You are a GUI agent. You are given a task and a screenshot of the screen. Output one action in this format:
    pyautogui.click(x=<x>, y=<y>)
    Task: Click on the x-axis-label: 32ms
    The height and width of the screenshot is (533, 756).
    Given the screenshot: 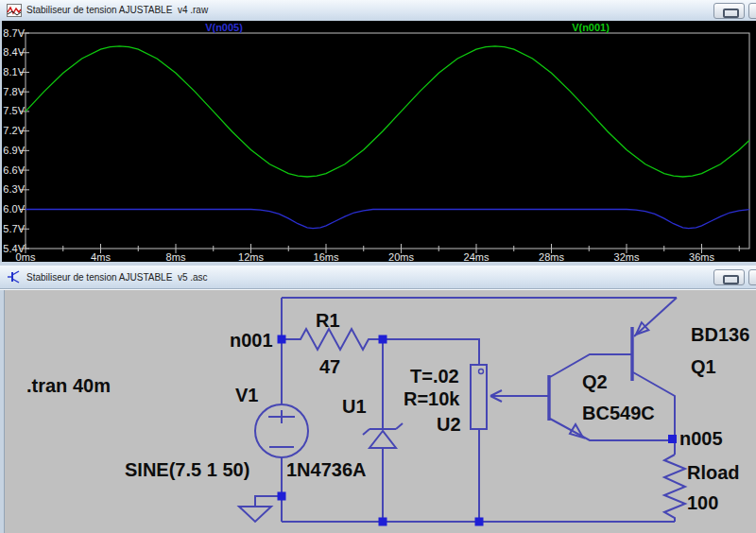 What is the action you would take?
    pyautogui.click(x=627, y=257)
    